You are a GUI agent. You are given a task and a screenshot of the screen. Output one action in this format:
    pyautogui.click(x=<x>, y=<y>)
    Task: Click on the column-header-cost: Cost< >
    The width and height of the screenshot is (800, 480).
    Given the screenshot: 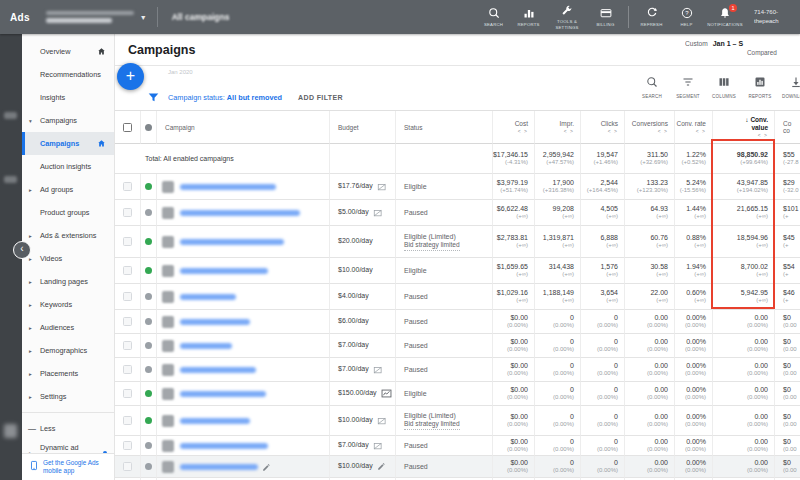 What is the action you would take?
    pyautogui.click(x=514, y=128)
    